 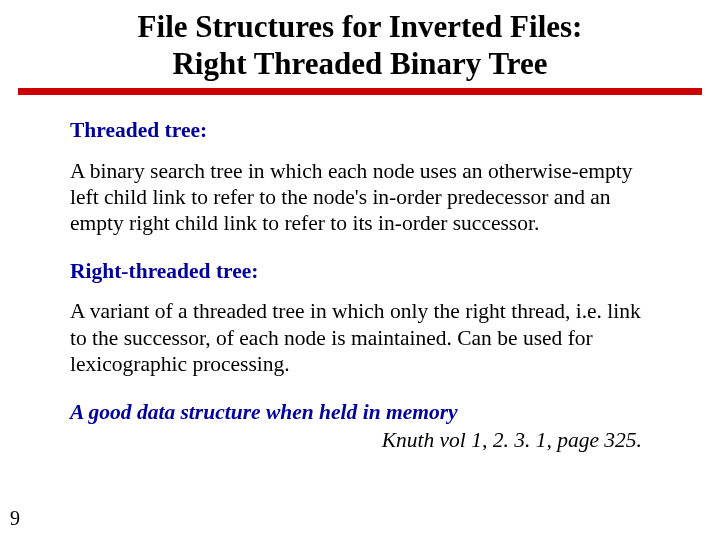 What do you see at coordinates (360, 271) in the screenshot?
I see `section-heading-right-threaded: Right-threaded tree:` at bounding box center [360, 271].